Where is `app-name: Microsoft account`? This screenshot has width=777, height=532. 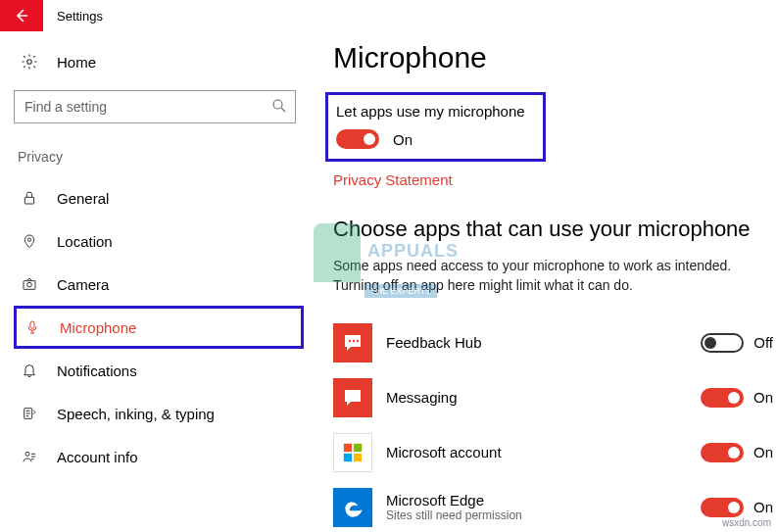 app-name: Microsoft account is located at coordinates (543, 453).